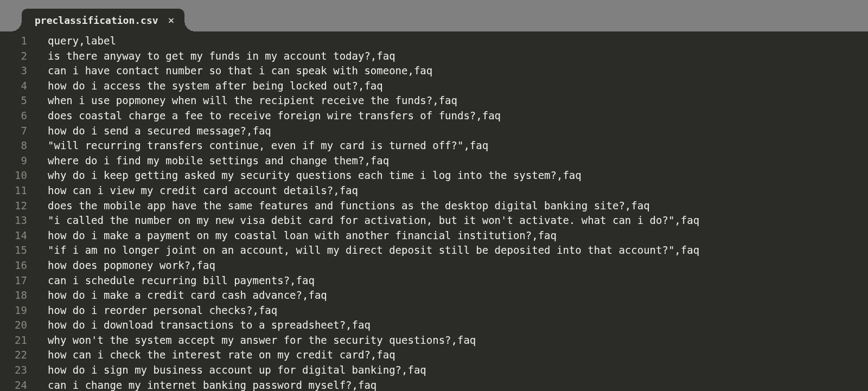 This screenshot has width=868, height=391. Describe the element at coordinates (434, 16) in the screenshot. I see `tab-bar: preclassification.csv ×` at that location.